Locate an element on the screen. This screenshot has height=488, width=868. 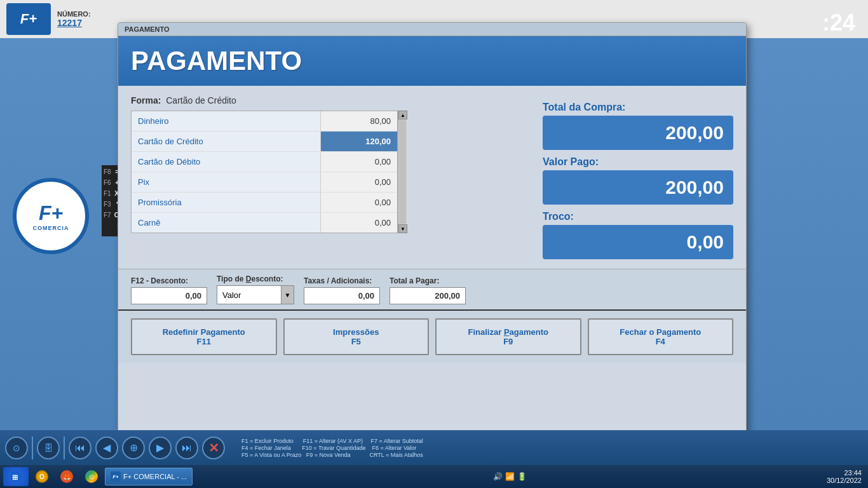
comercial-label: COMERCIA is located at coordinates (51, 228).